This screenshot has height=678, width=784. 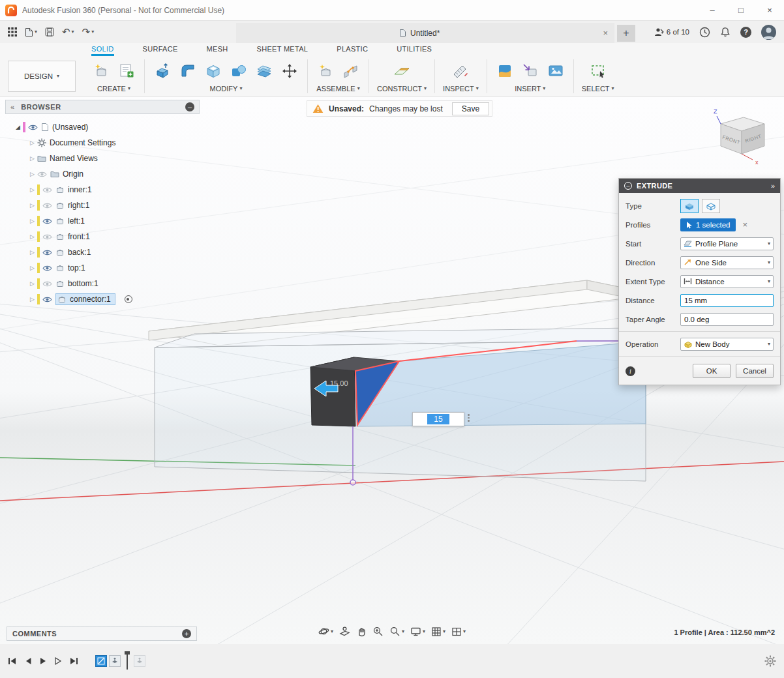 What do you see at coordinates (419, 33) in the screenshot?
I see `document-tab: Untitled*` at bounding box center [419, 33].